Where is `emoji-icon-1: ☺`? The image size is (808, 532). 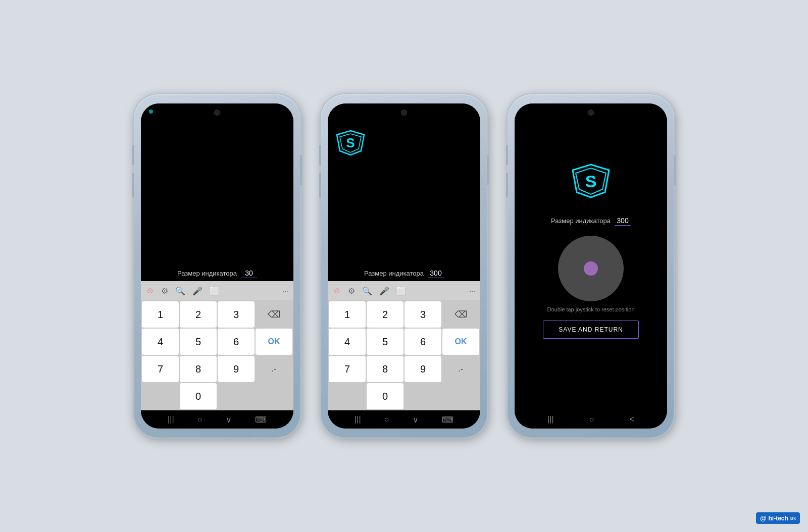
emoji-icon-1: ☺ is located at coordinates (150, 291).